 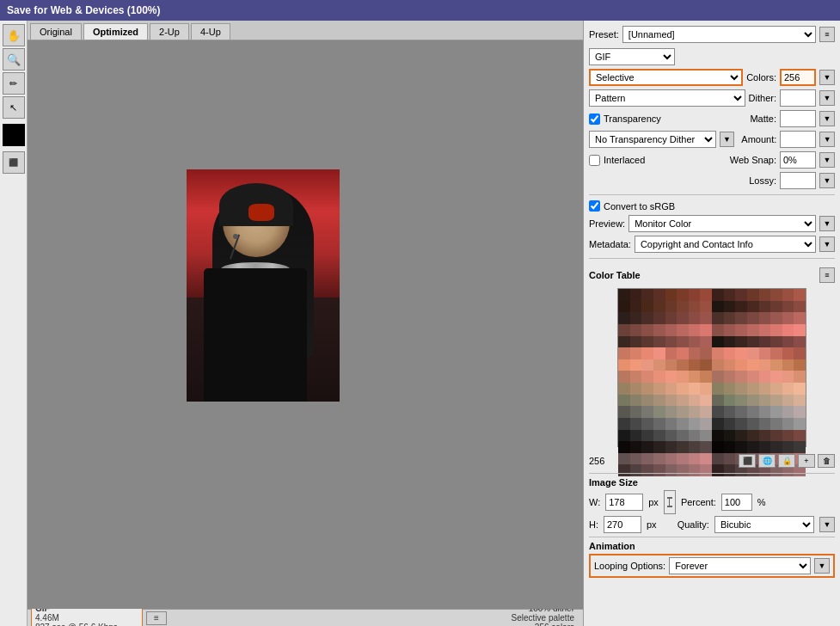 I want to click on eyedropper-tool-btn: ✏, so click(x=14, y=83).